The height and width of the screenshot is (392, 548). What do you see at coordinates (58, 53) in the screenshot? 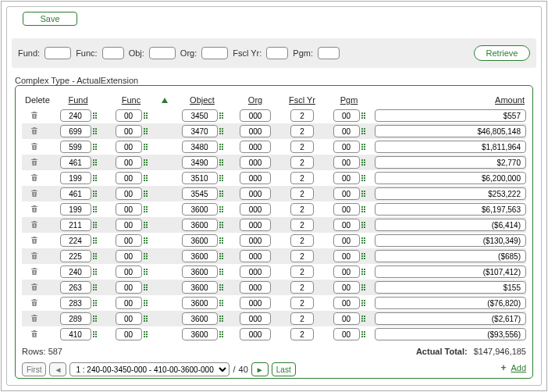
I see `filter-input-fund` at bounding box center [58, 53].